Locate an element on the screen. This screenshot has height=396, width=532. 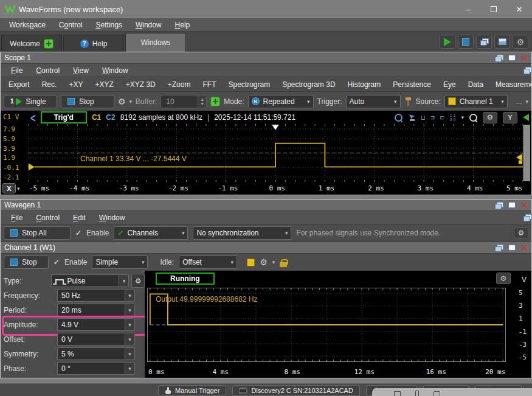
channel2-tab: C2 is located at coordinates (111, 117).